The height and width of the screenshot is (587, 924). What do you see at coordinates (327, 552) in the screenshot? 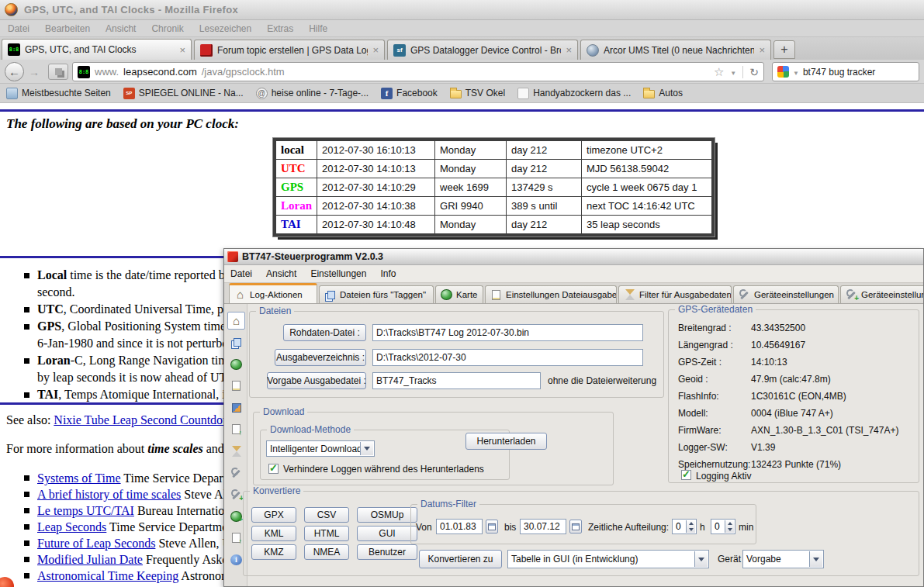
I see `nmea-button: NMEA` at bounding box center [327, 552].